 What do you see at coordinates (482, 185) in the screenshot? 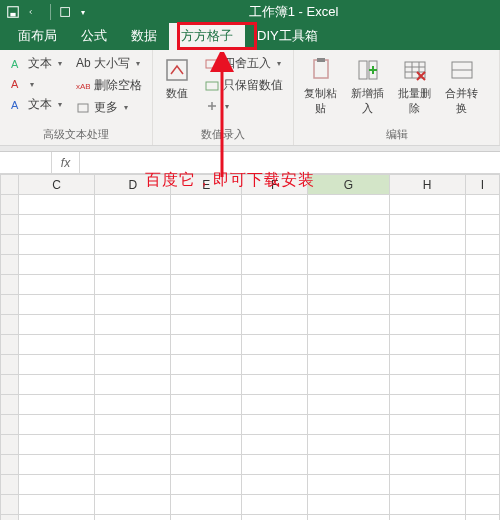
I see `col-header: I` at bounding box center [482, 185].